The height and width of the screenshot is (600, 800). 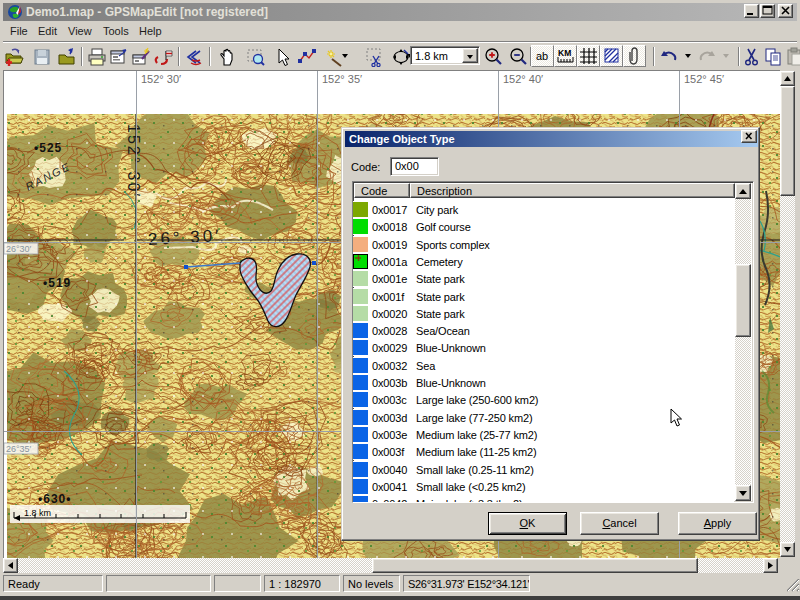 I want to click on svg-text: 26°30′, so click(x=19, y=249).